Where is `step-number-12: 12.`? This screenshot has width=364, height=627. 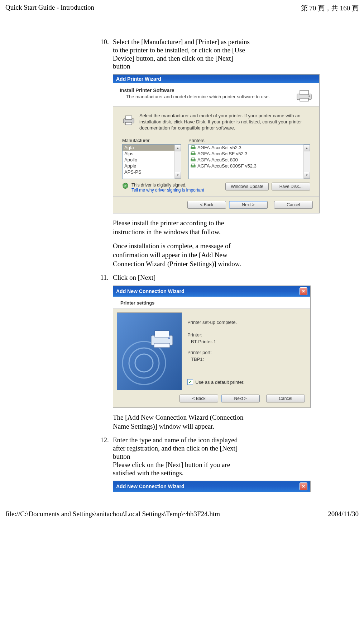 step-number-12: 12. is located at coordinates (107, 457).